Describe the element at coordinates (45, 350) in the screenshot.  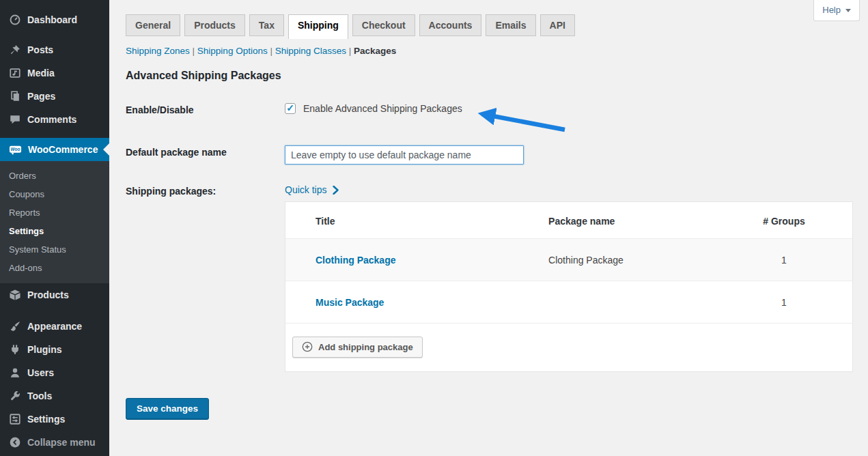
I see `sidebar-item-label: Plugins` at that location.